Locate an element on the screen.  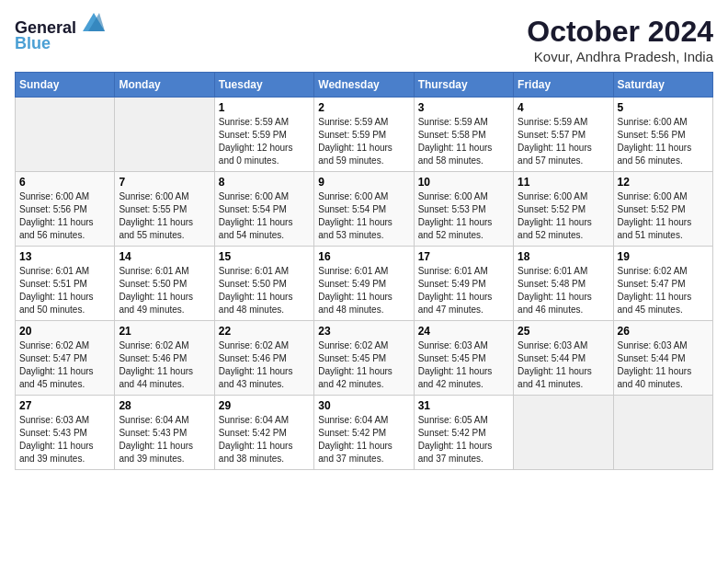
day-cell: 16Sunrise: 6:01 AMSunset: 5:49 PMDayligh… is located at coordinates (364, 283).